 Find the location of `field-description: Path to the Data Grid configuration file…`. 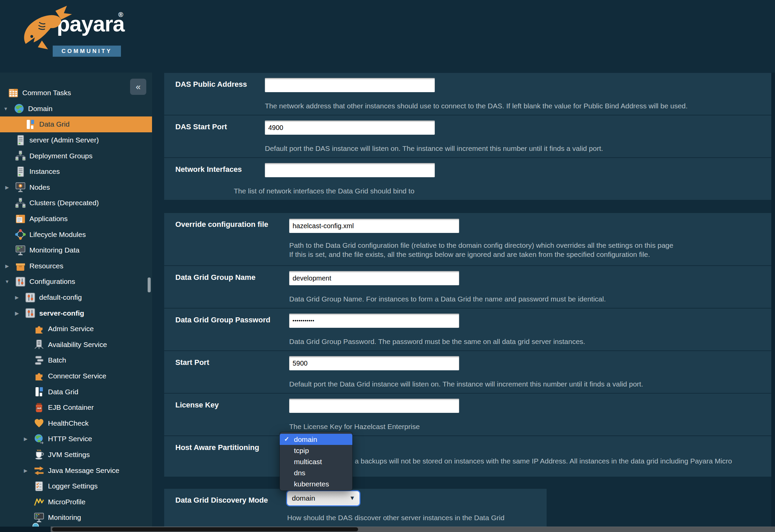

field-description: Path to the Data Grid configuration file… is located at coordinates (481, 245).